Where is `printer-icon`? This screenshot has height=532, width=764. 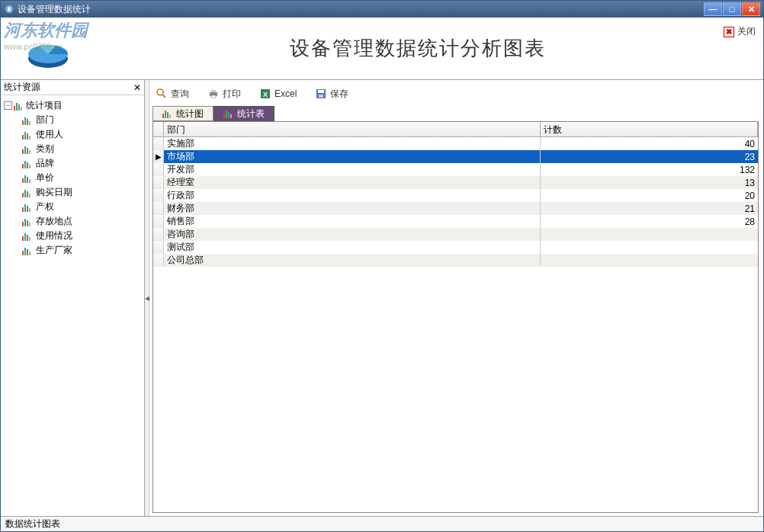 printer-icon is located at coordinates (213, 94).